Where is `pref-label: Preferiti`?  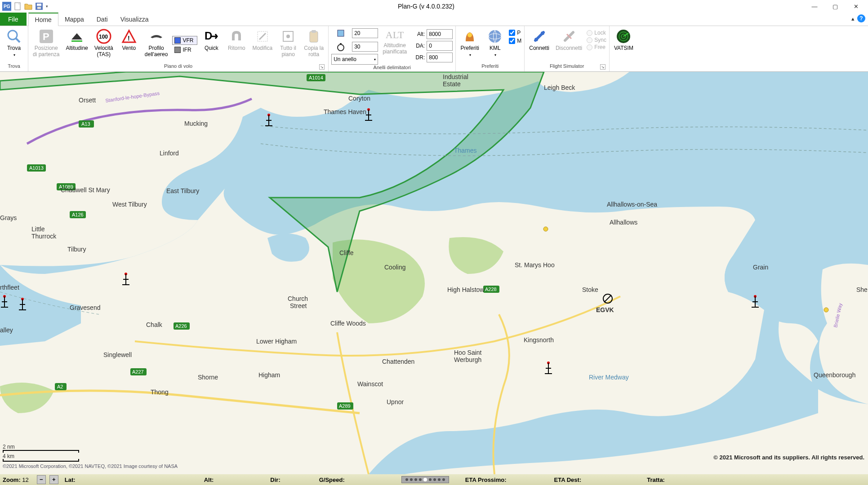 pref-label: Preferiti is located at coordinates (470, 48).